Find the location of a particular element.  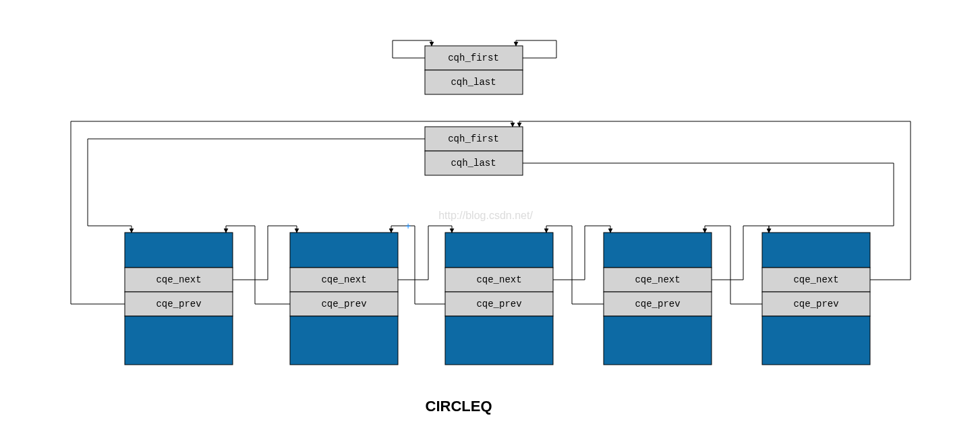

head-full-last-label: cqh_last is located at coordinates (473, 163).